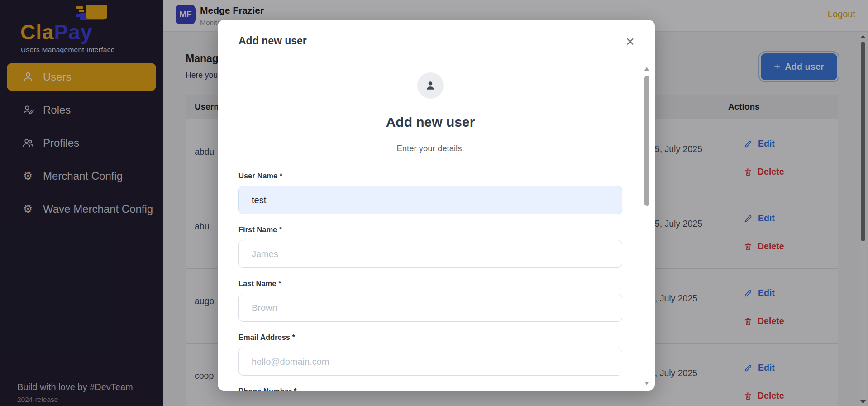  Describe the element at coordinates (430, 86) in the screenshot. I see `user-icon` at that location.